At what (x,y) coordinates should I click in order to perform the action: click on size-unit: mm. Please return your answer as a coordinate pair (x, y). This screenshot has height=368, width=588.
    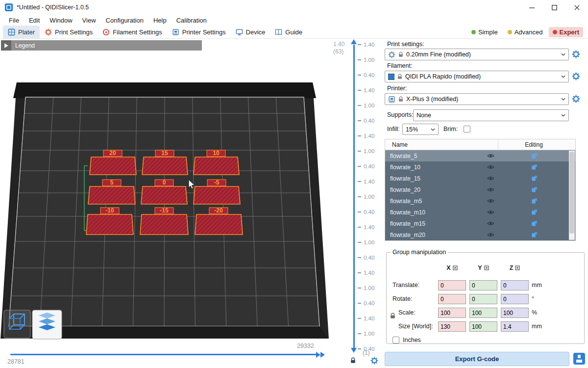
    Looking at the image, I should click on (537, 326).